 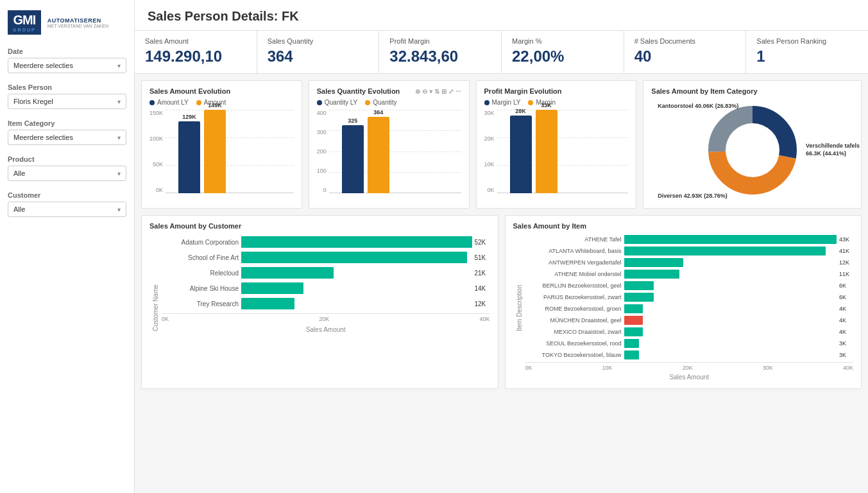 I want to click on customer-bar-label: Relecloud, so click(x=200, y=273).